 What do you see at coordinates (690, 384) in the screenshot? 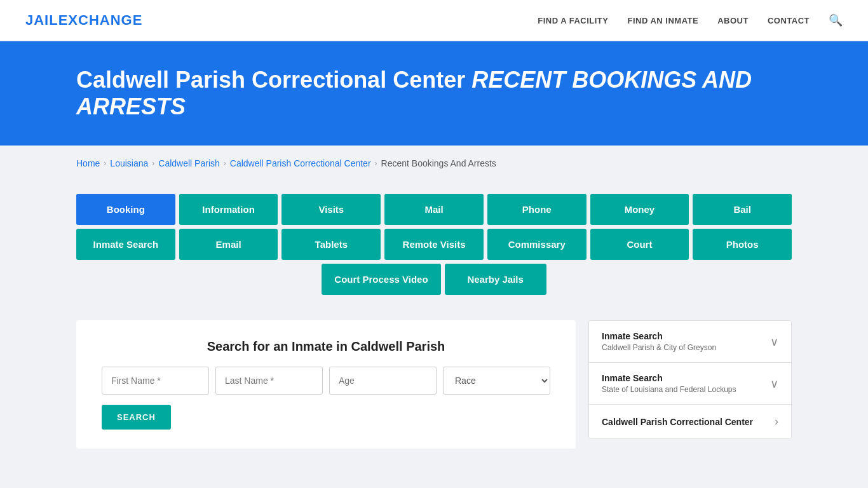
I see `sidebar-item-2: Inmate Search State of Louisiana and Fed…` at bounding box center [690, 384].